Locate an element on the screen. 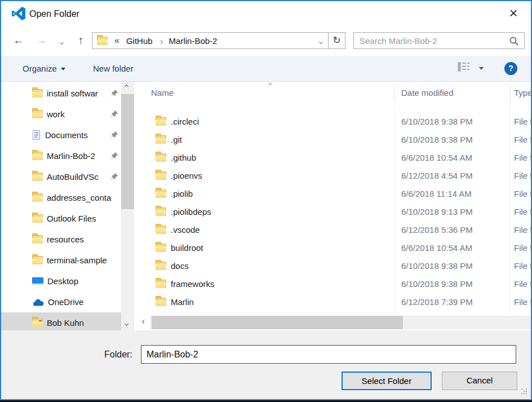  close-icon: × is located at coordinates (513, 13).